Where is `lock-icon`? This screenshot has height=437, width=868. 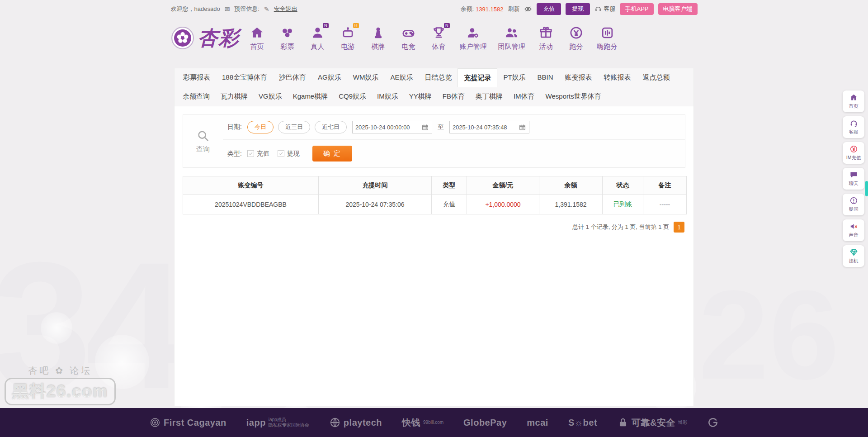
lock-icon is located at coordinates (623, 423).